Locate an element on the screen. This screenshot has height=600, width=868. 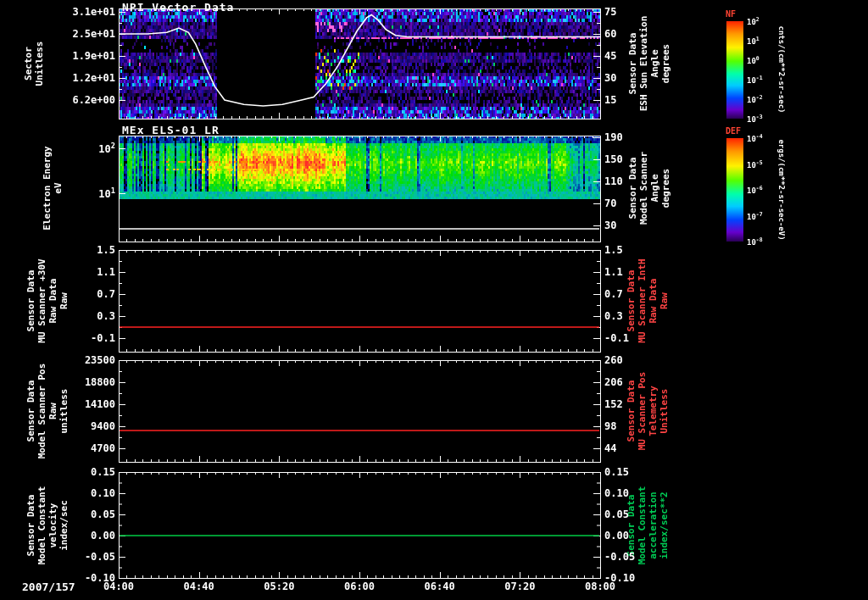
tick-label: 15 is located at coordinates (610, 100).